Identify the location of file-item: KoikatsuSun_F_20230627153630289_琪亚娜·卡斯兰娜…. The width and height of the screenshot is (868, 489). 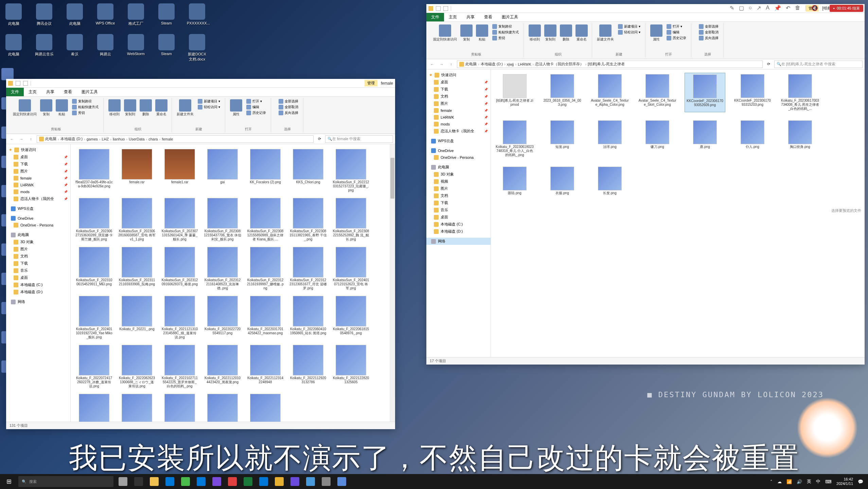
(94, 220).